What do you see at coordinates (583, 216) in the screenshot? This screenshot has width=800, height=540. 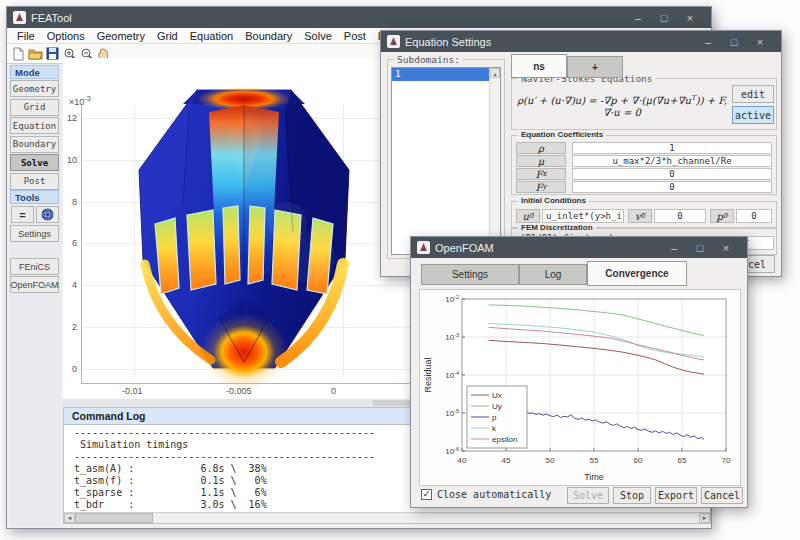 I see `initial-input-u0: u_inlet*(y>h_i` at bounding box center [583, 216].